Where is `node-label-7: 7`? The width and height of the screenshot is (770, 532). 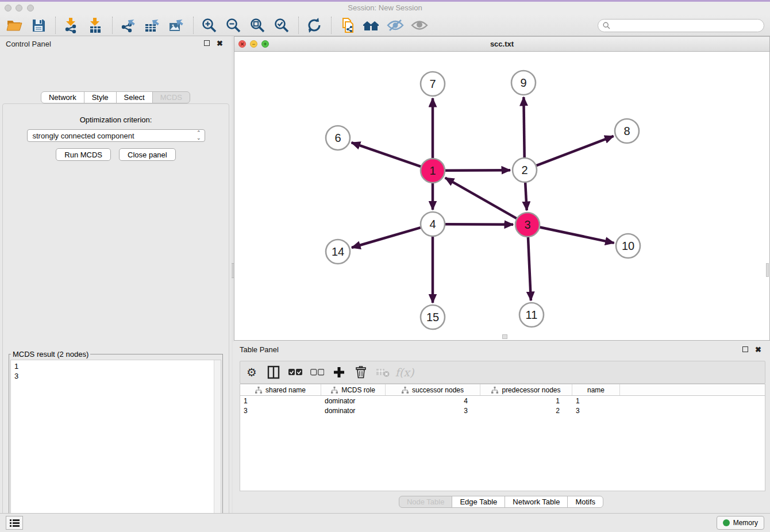 node-label-7: 7 is located at coordinates (432, 84).